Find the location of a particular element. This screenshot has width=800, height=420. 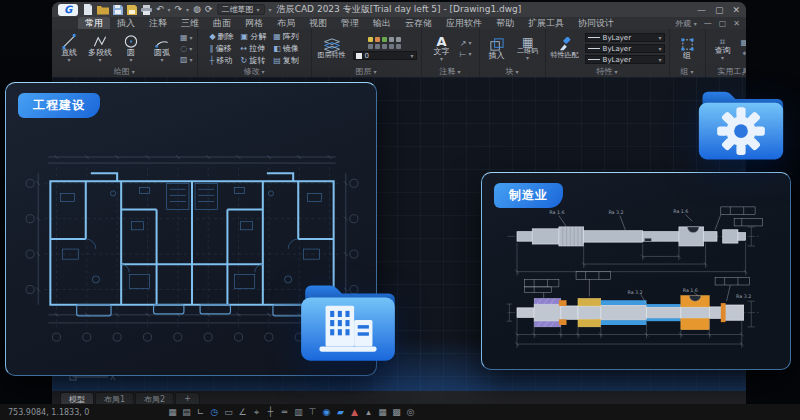

caret-down-icon: ▾ is located at coordinates (68, 60).